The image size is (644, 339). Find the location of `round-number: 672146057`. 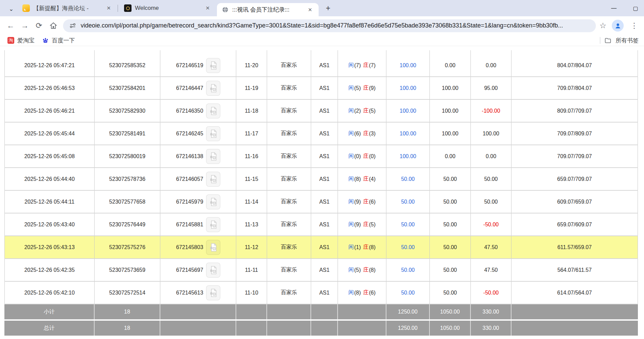

round-number: 672146057 is located at coordinates (189, 179).